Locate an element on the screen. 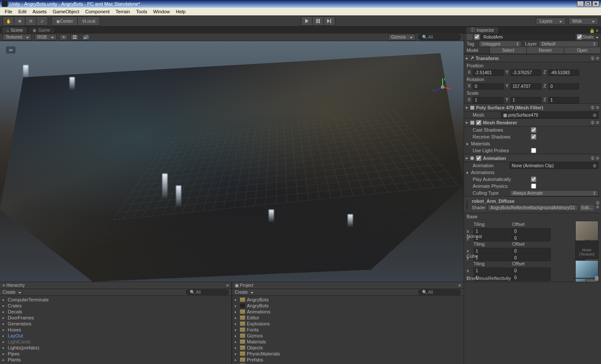 Image resolution: width=601 pixels, height=364 pixels. meshrenderer-enable is located at coordinates (479, 123).